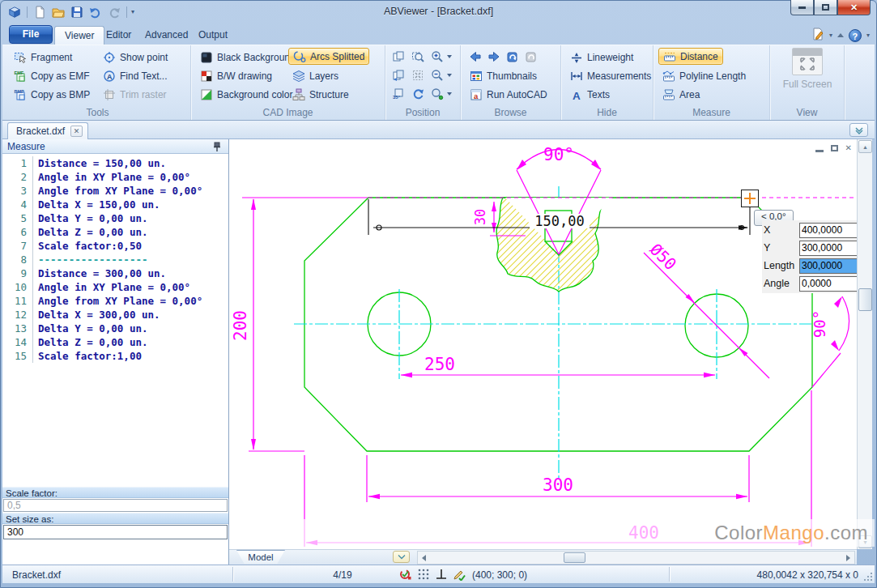 The width and height of the screenshot is (877, 588). Describe the element at coordinates (437, 57) in the screenshot. I see `zoom-in-icon` at that location.